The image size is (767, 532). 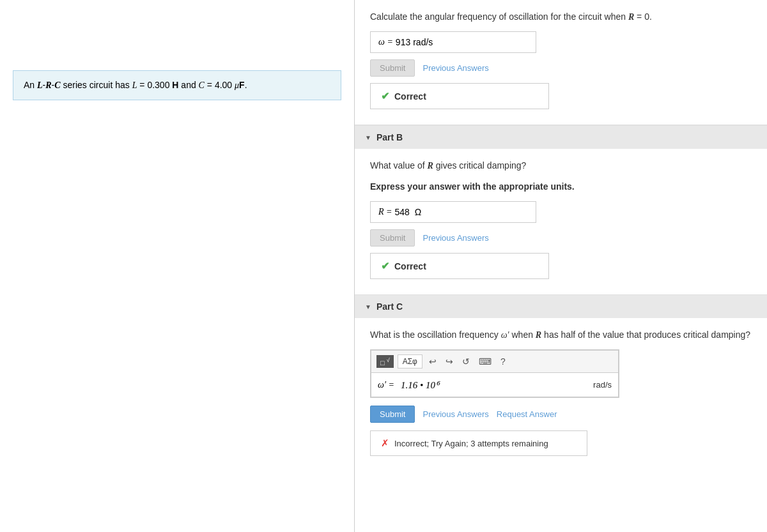 What do you see at coordinates (455, 238) in the screenshot?
I see `part-b-previous-answers-link: Previous Answers` at bounding box center [455, 238].